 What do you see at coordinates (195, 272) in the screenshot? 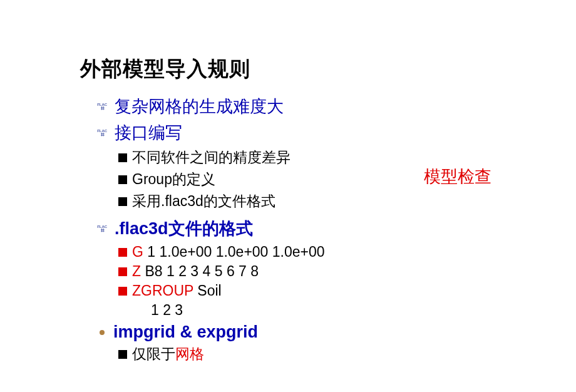
I see `sub-bullet-text: Z B8 1 2 3 4 5 6 7 8` at bounding box center [195, 272].